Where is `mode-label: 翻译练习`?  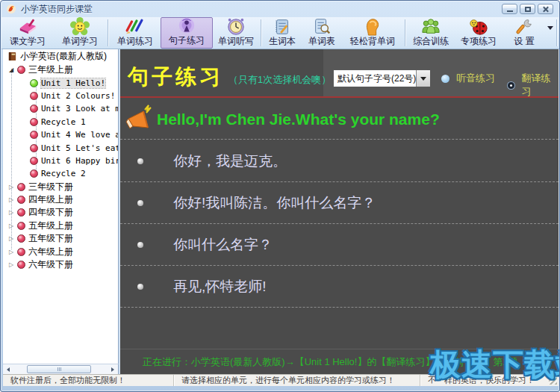
mode-label: 翻译练习 is located at coordinates (541, 85).